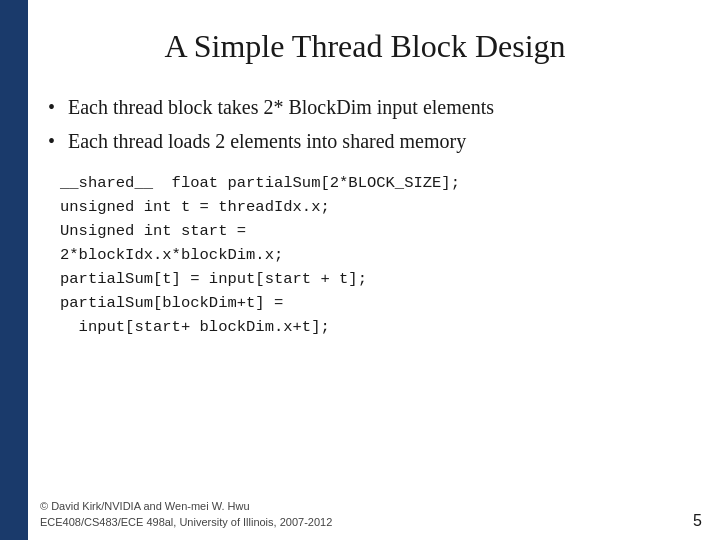 This screenshot has height=540, width=720. Describe the element at coordinates (375, 231) in the screenshot. I see `code-line-4: Unsigned int start =` at that location.